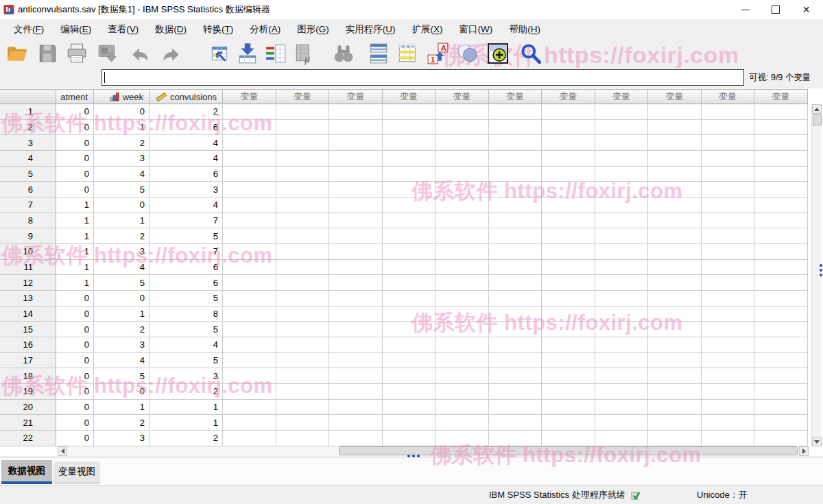 The height and width of the screenshot is (504, 823). I want to click on split-file-icon, so click(379, 53).